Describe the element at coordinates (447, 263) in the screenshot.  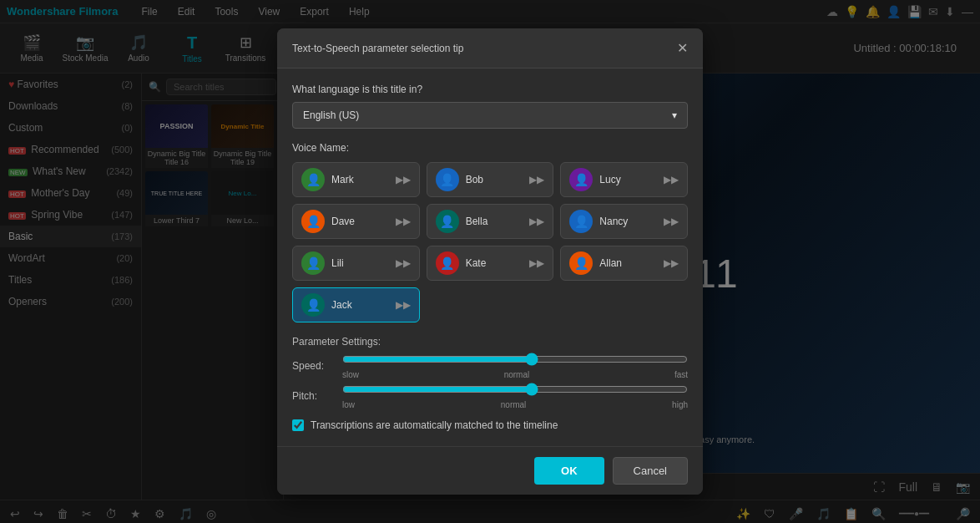
I see `kate-avatar: 👤` at that location.